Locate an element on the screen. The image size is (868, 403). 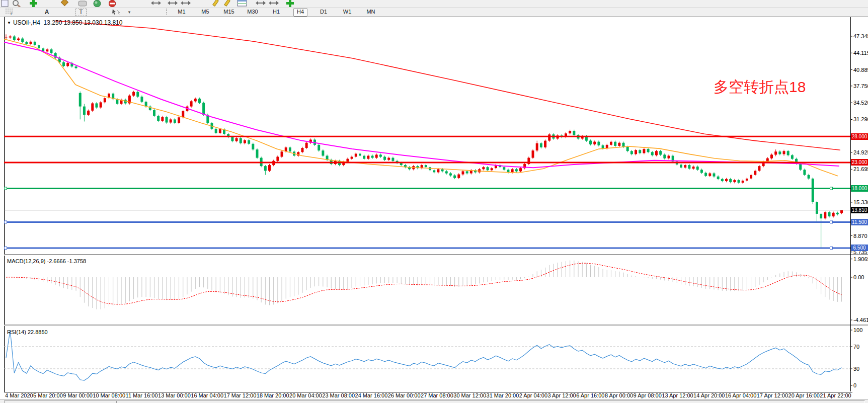
time-label: 13 Apr 12:00 is located at coordinates (677, 396).